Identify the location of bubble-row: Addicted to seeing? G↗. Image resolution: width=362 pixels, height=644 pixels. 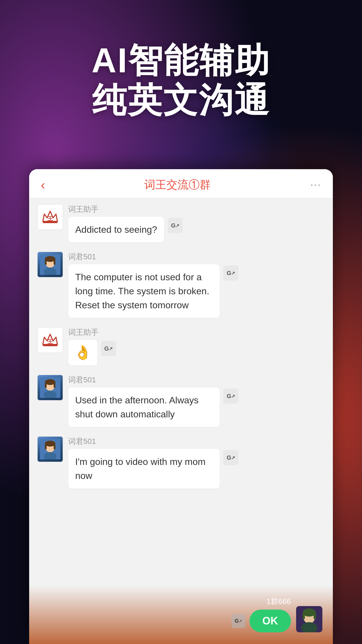
(196, 230).